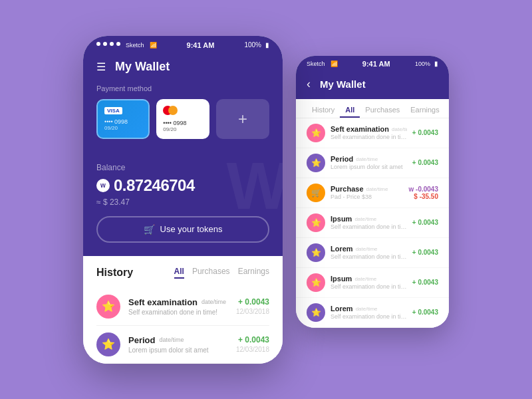  What do you see at coordinates (309, 84) in the screenshot?
I see `back-icon: ‹` at bounding box center [309, 84].